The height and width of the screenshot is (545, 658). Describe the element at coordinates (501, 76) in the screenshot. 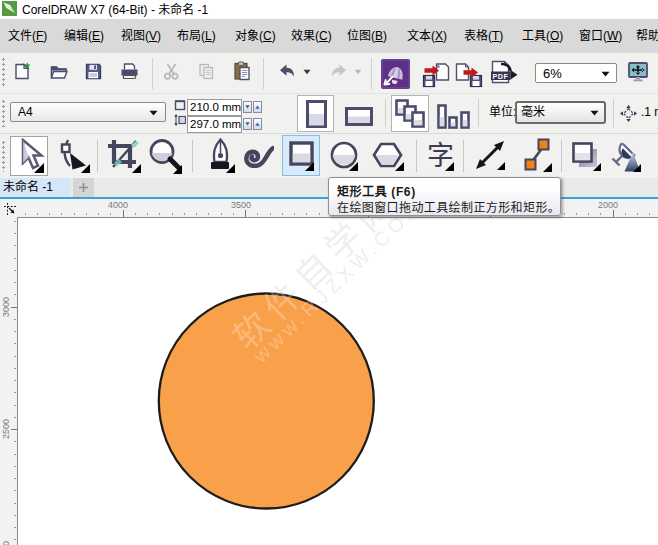

I see `svg-text: PDF` at that location.